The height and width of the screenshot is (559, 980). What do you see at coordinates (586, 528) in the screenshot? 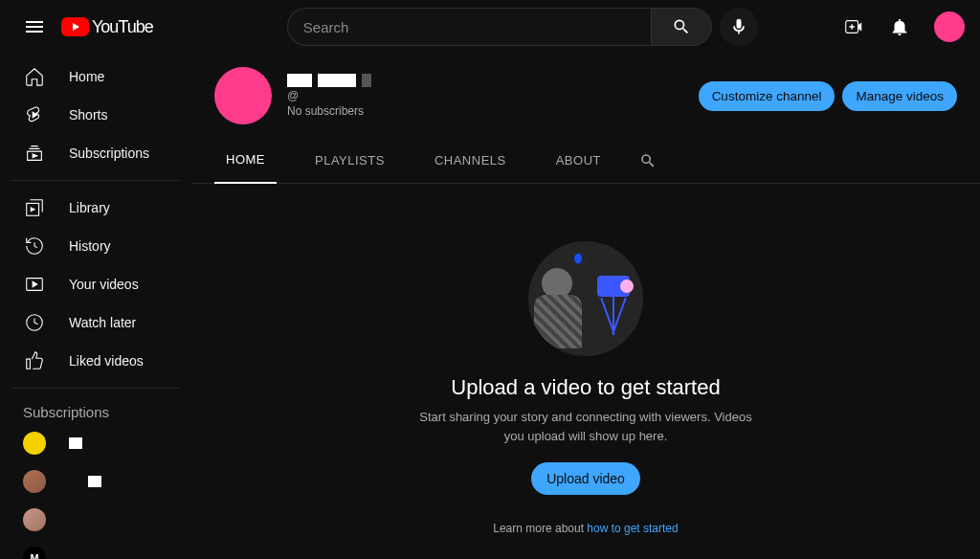
I see `learn-more-text: Learn more about how to get started` at bounding box center [586, 528].